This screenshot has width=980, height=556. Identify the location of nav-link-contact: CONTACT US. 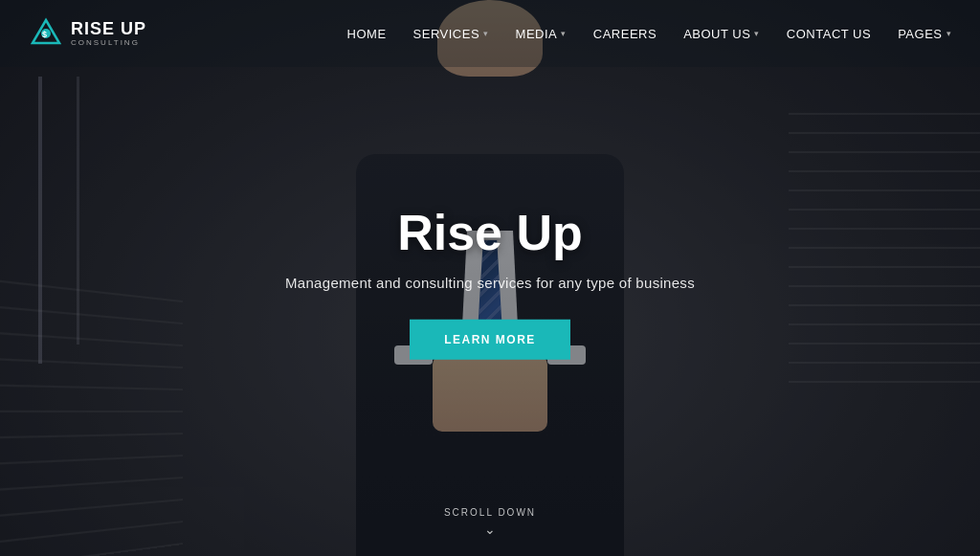
(829, 34).